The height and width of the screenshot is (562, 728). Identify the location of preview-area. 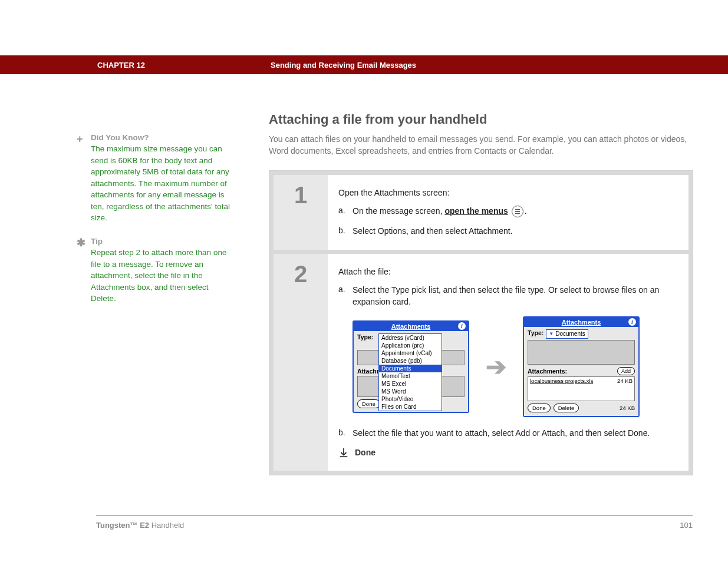
(581, 352).